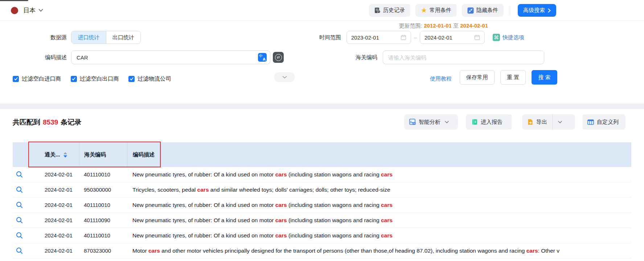 This screenshot has width=644, height=261. I want to click on divider, so click(510, 11).